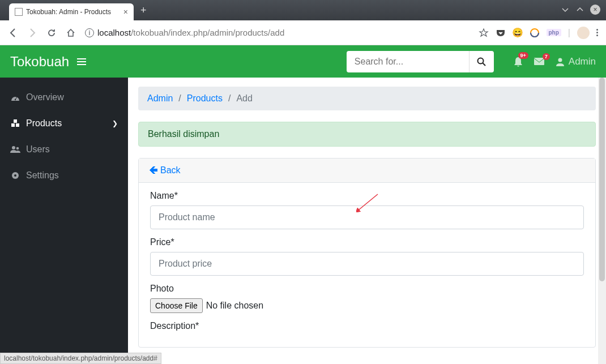 The width and height of the screenshot is (606, 364). Describe the element at coordinates (73, 12) in the screenshot. I see `tab-title: Tokobuah: Admin - Products` at that location.